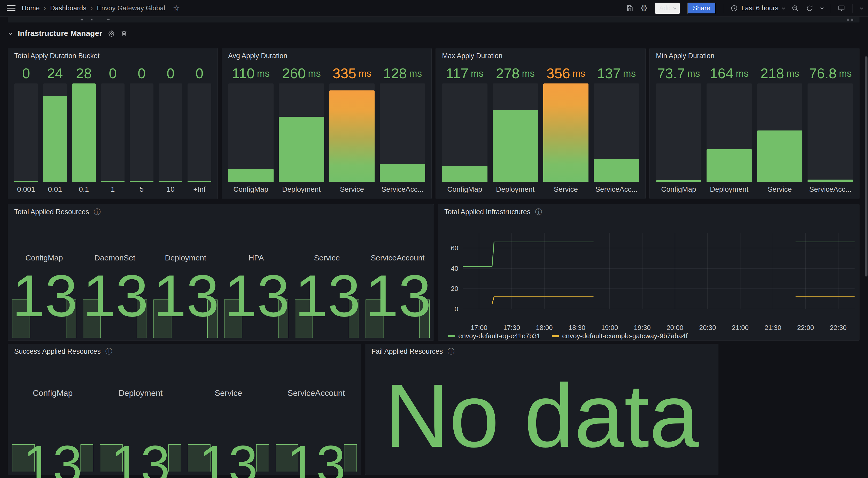 The height and width of the screenshot is (478, 868). Describe the element at coordinates (754, 123) in the screenshot. I see `panel-min-apply-duration: Min Apply Duration 73.7msConfigMap164msD…` at that location.